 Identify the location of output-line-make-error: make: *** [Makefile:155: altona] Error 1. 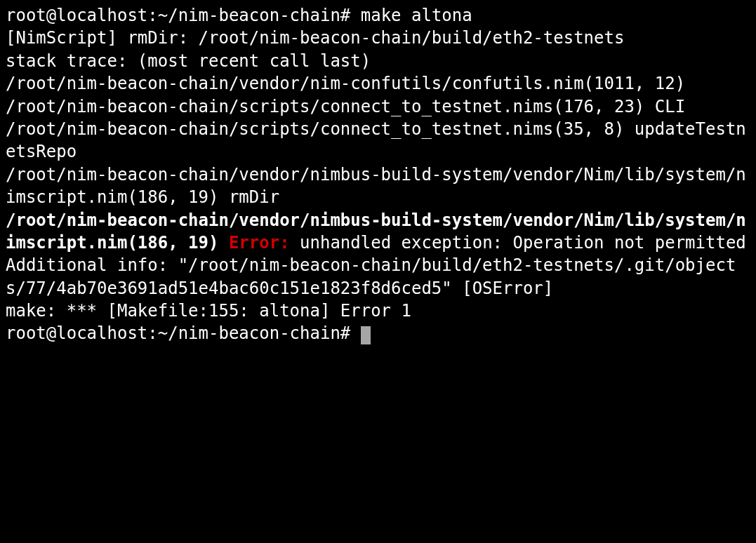
(378, 311).